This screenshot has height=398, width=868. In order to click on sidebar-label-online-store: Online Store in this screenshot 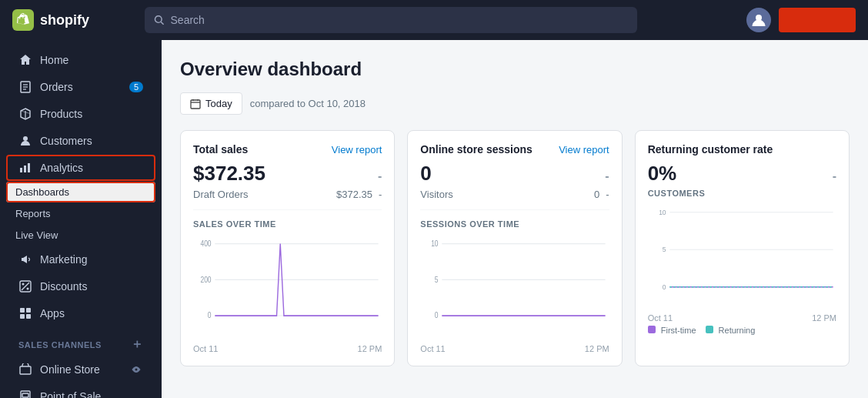, I will do `click(70, 370)`.